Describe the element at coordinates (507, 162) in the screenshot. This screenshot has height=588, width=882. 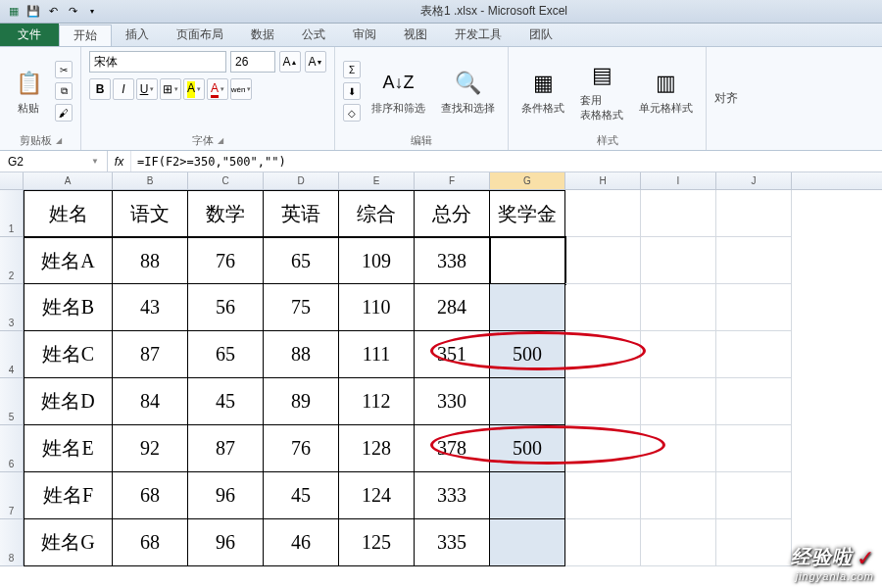
I see `formula-input` at that location.